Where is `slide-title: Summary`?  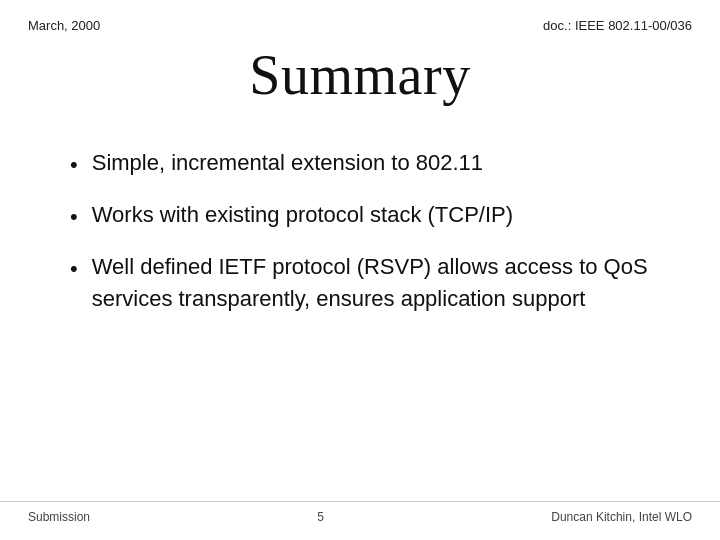
slide-title: Summary is located at coordinates (360, 75).